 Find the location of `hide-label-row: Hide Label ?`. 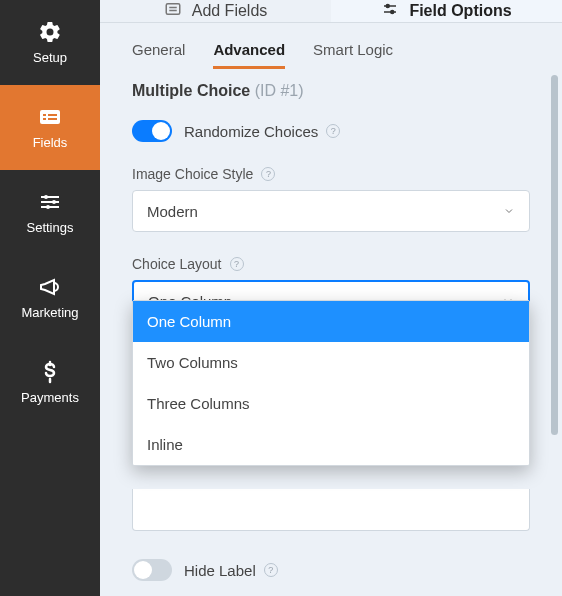

hide-label-row: Hide Label ? is located at coordinates (331, 570).